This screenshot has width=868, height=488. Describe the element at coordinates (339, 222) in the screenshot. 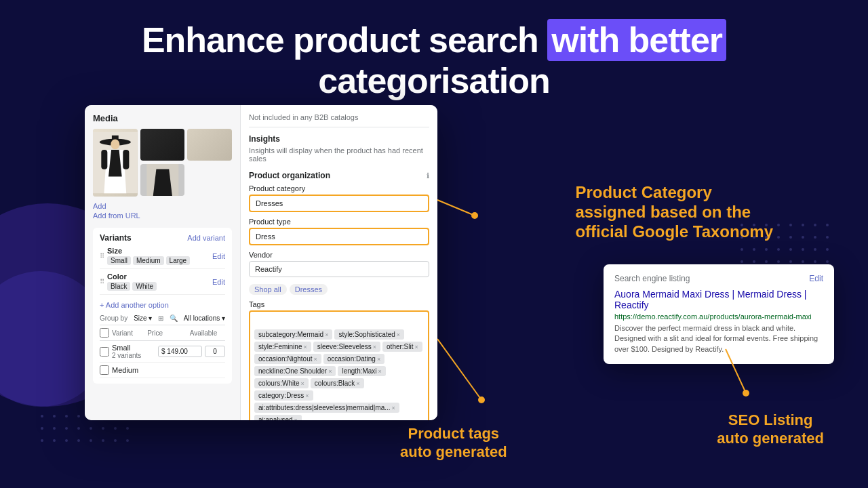

I see `product-type-label: Product type` at that location.